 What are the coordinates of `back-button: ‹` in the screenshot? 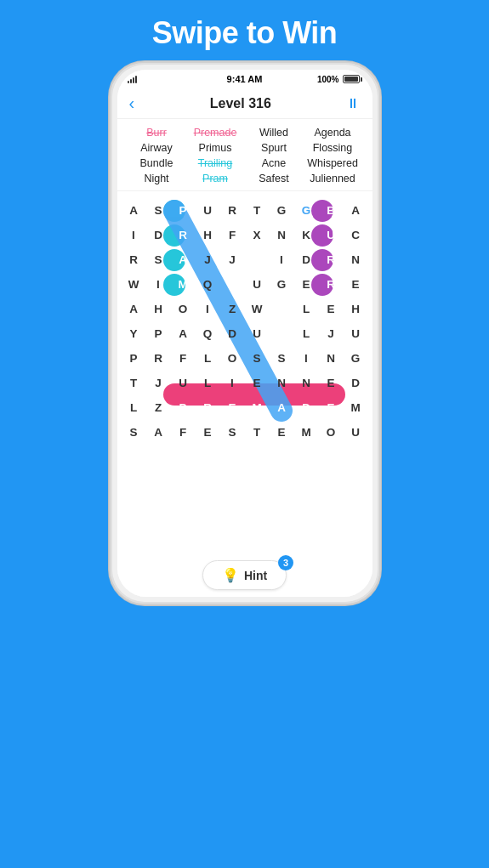 It's located at (133, 104).